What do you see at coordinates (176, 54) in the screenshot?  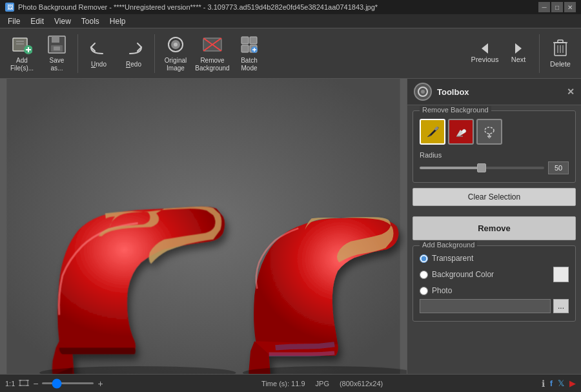 I see `original-image-button: OriginalImage` at bounding box center [176, 54].